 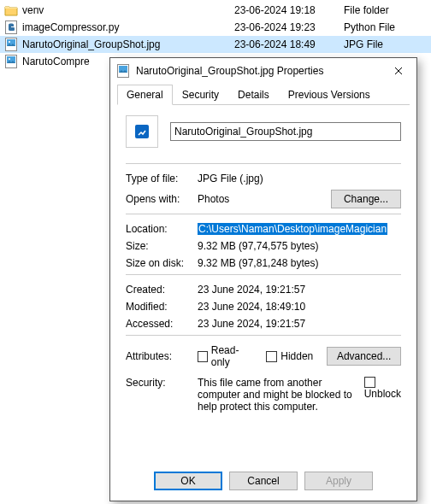 I want to click on file-type: JPG File, so click(x=386, y=44).